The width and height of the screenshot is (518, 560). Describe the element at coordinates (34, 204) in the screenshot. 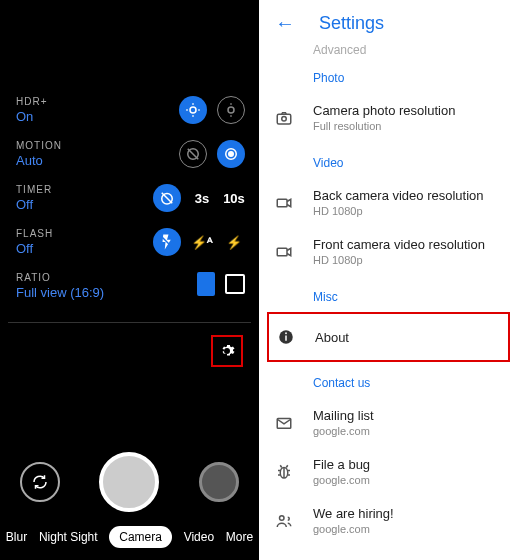

I see `timer-value: Off` at that location.